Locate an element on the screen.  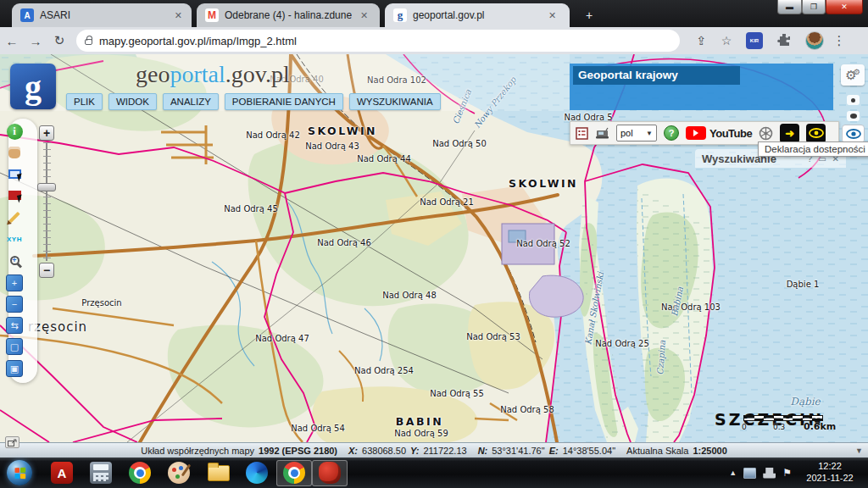
taskbar-calculator is located at coordinates (101, 473).